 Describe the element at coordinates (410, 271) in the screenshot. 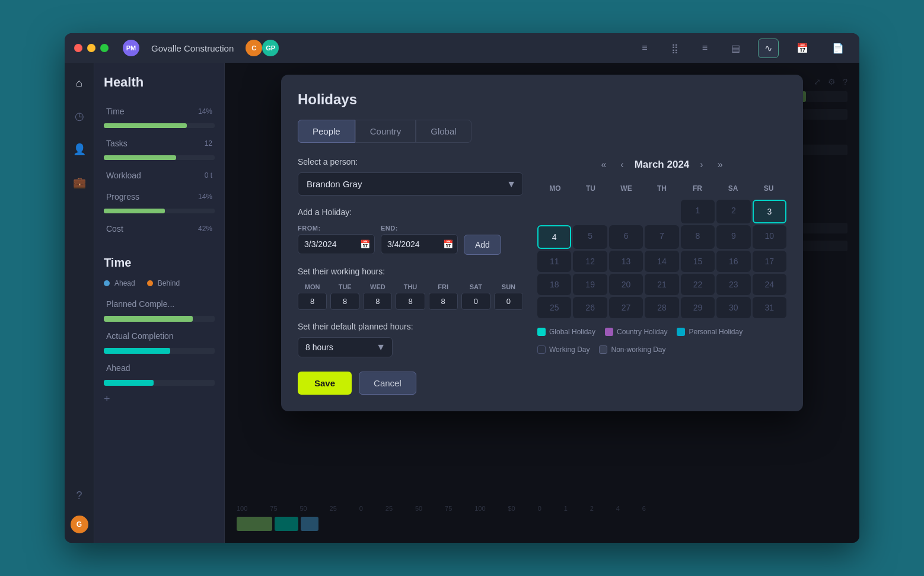

I see `working-hours-title: Set their working hours:` at that location.